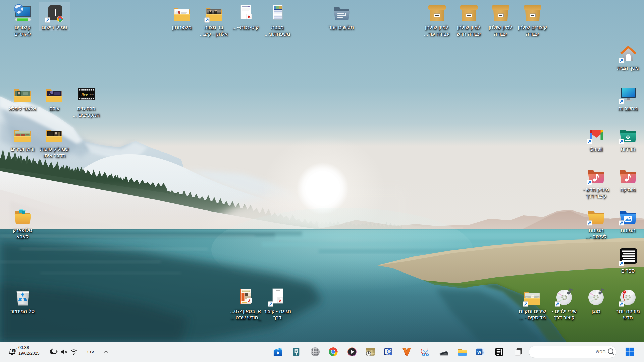  Describe the element at coordinates (85, 95) in the screenshot. I see `svg-text: live` at that location.